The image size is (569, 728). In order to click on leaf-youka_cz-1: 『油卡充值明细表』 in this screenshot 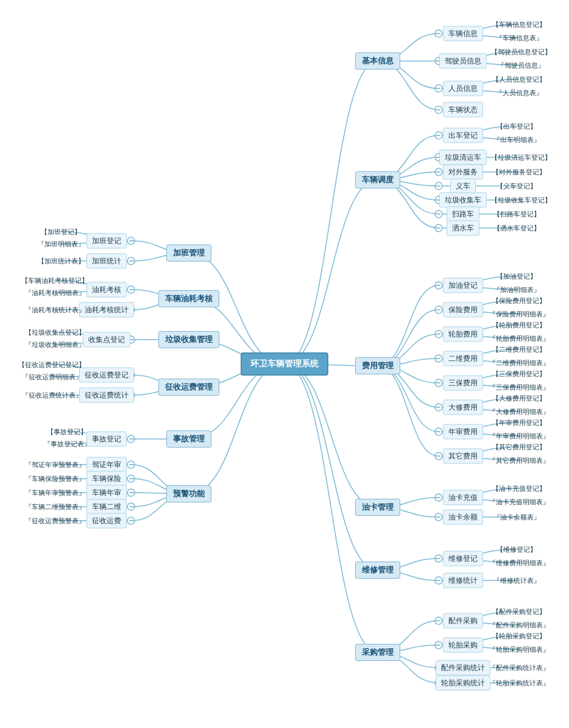, I will do `click(519, 502)`.